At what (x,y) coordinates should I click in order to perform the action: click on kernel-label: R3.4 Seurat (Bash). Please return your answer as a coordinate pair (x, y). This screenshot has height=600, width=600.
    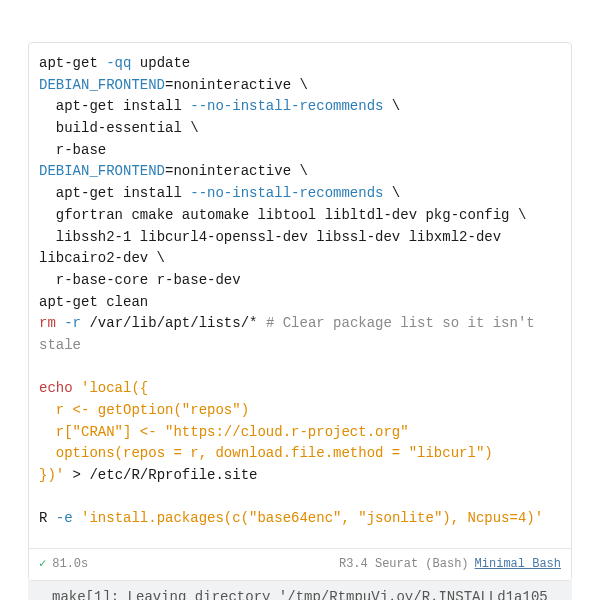
    Looking at the image, I should click on (404, 564).